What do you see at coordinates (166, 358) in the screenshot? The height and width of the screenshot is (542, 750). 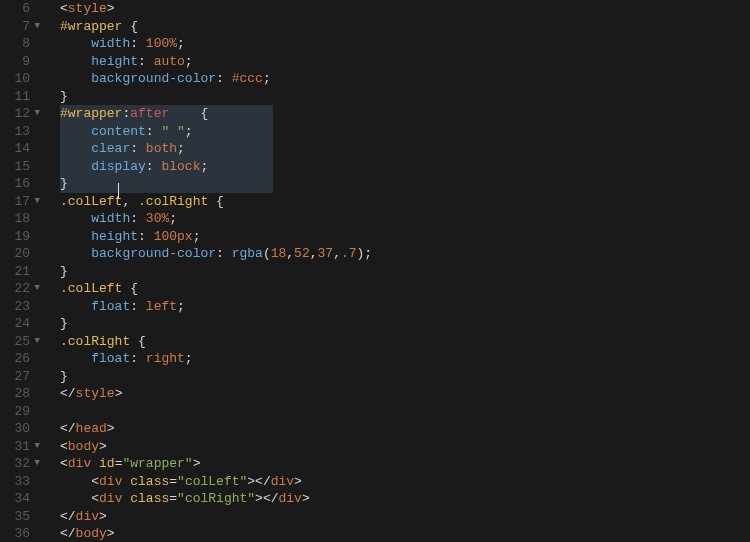 I see `code-token: right` at bounding box center [166, 358].